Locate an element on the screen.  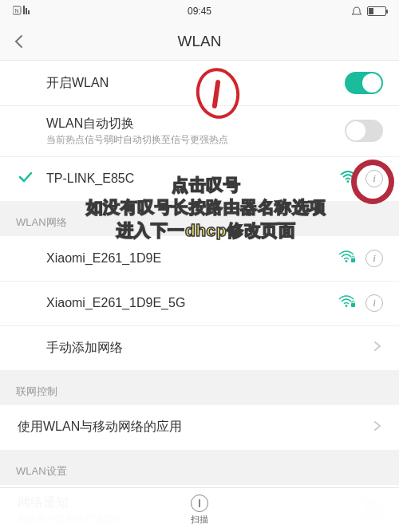
wlan-auto-switch-sub: 当前热点信号弱时自动切换至信号更强热点 is located at coordinates (196, 140).